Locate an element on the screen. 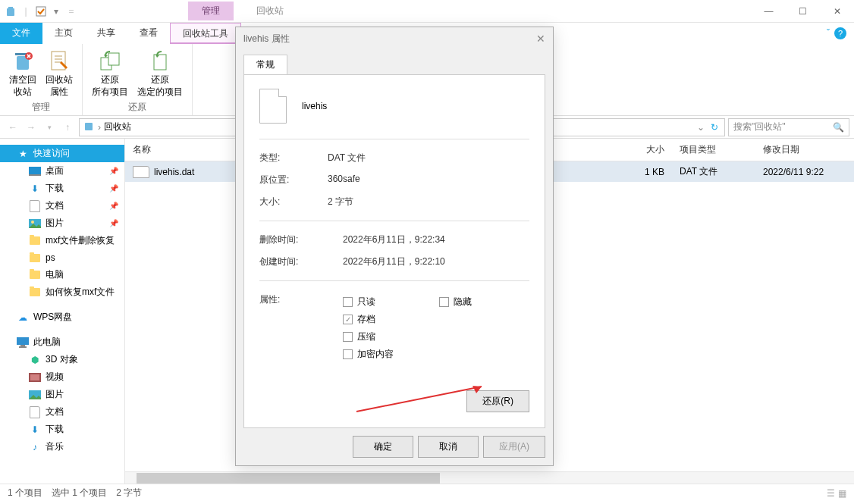  back-button: ← is located at coordinates (13, 127).